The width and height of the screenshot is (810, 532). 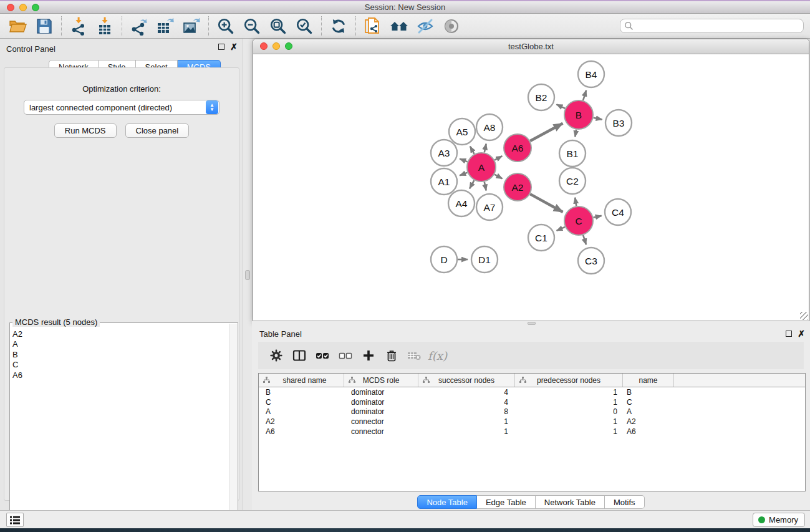 What do you see at coordinates (561, 106) in the screenshot?
I see `graph-edge-B-B2` at bounding box center [561, 106].